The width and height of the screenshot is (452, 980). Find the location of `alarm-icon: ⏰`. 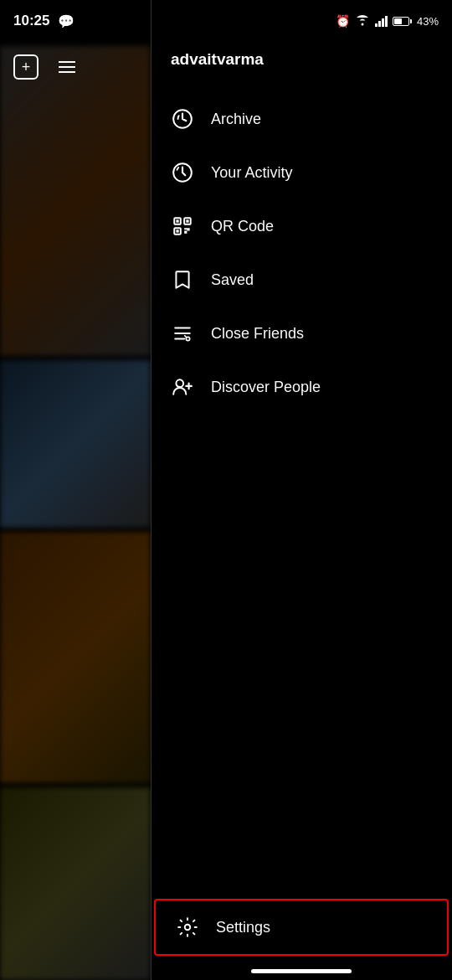

alarm-icon: ⏰ is located at coordinates (343, 21).